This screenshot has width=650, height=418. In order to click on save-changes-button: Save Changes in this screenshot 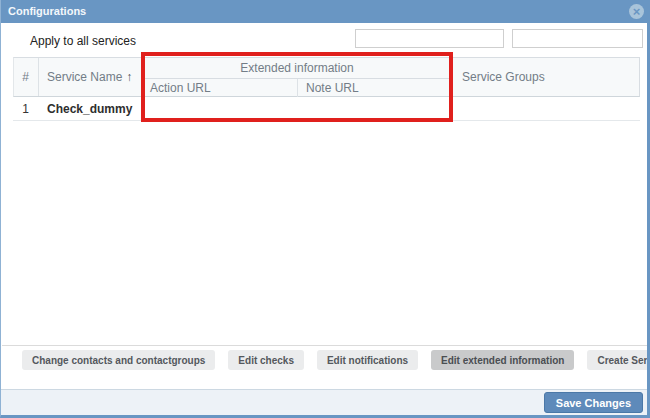, I will do `click(594, 402)`.